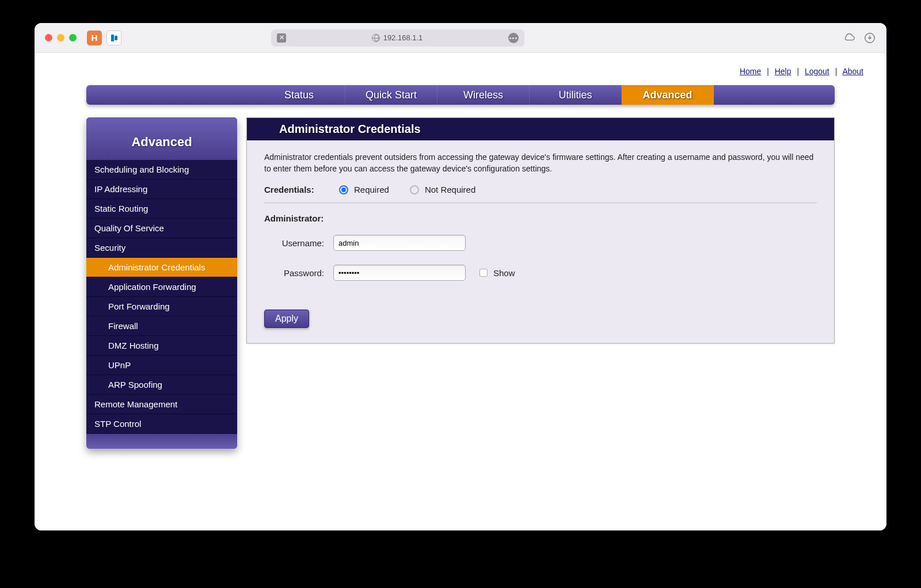 This screenshot has width=921, height=588. I want to click on content-description: Administrator credentials prevent outsid…, so click(541, 163).